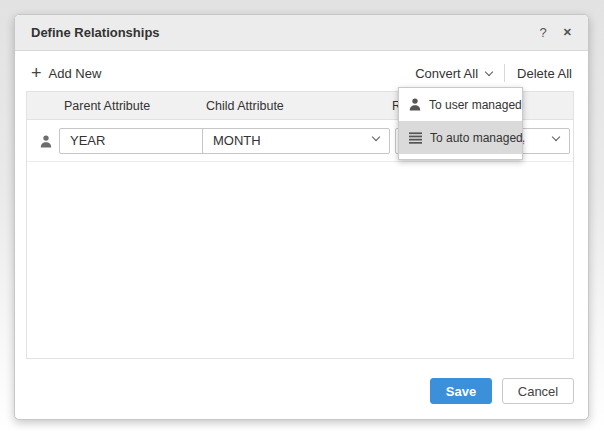 Image resolution: width=604 pixels, height=431 pixels. I want to click on cancel-button: Cancel, so click(538, 391).